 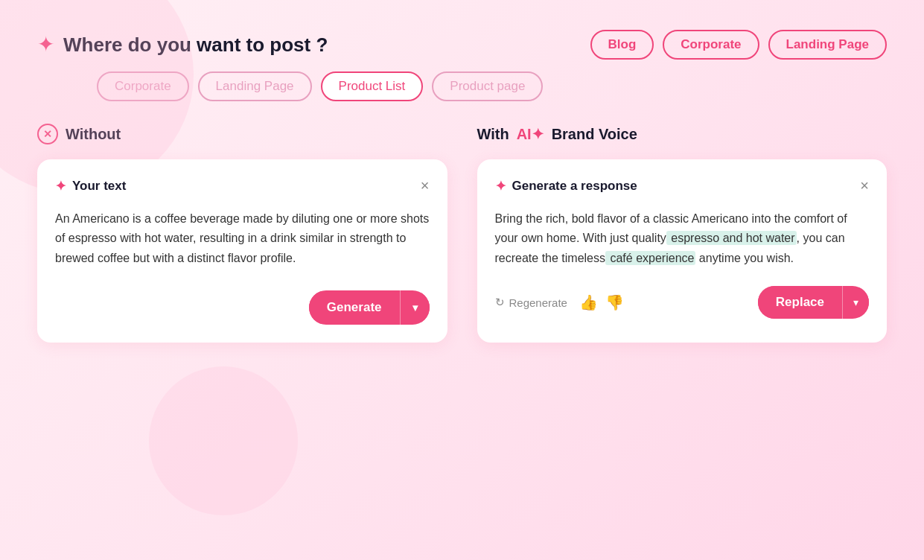 I want to click on tag-blog: Blog, so click(x=622, y=45).